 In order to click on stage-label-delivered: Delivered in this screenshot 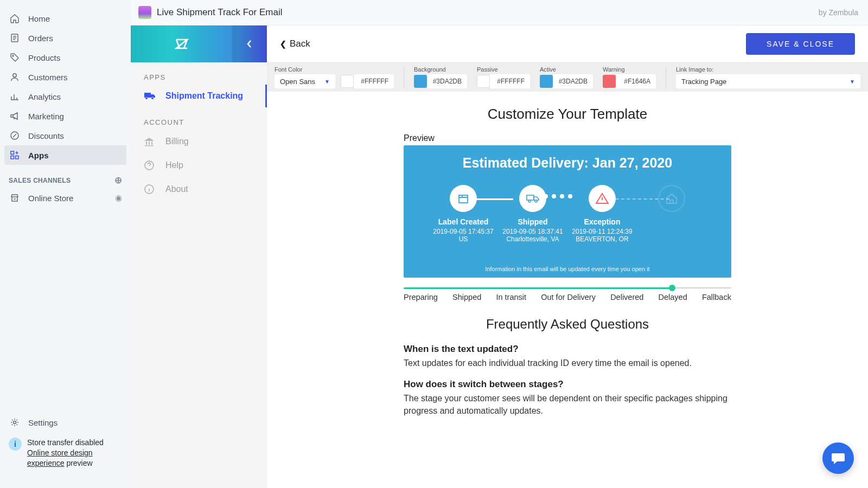, I will do `click(627, 297)`.